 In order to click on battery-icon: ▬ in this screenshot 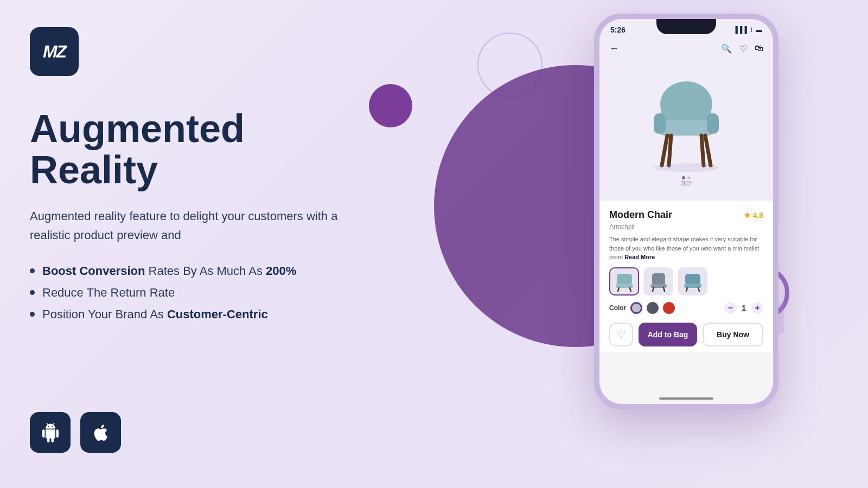, I will do `click(759, 30)`.